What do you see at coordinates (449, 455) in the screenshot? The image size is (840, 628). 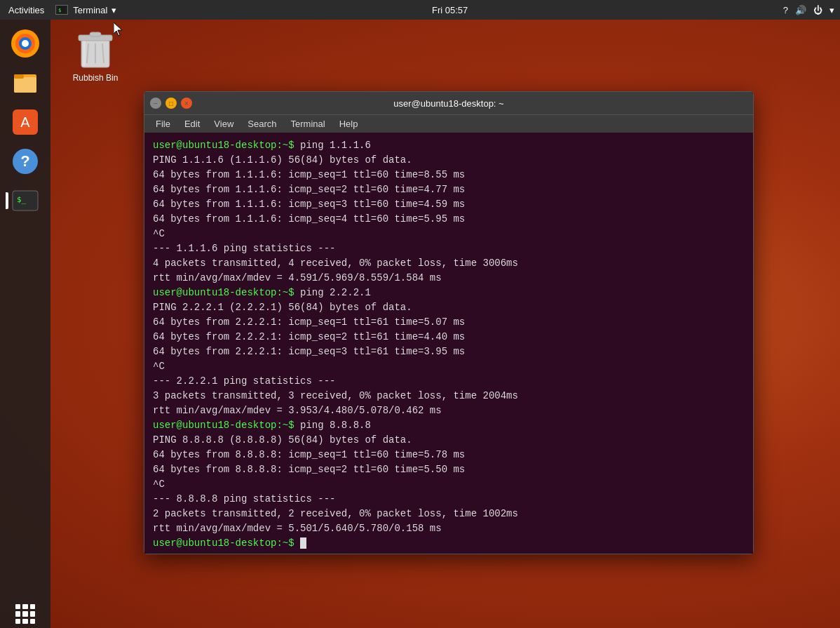 I see `terminal-line: 64 bytes from 8.8.8.8: icmp_seq=1 ttl=60…` at bounding box center [449, 455].